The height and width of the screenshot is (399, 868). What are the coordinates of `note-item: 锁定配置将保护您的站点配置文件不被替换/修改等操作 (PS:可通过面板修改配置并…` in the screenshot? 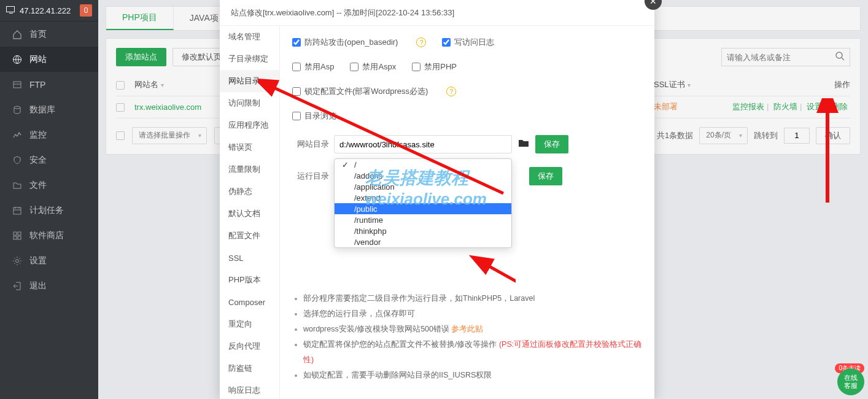 It's located at (473, 352).